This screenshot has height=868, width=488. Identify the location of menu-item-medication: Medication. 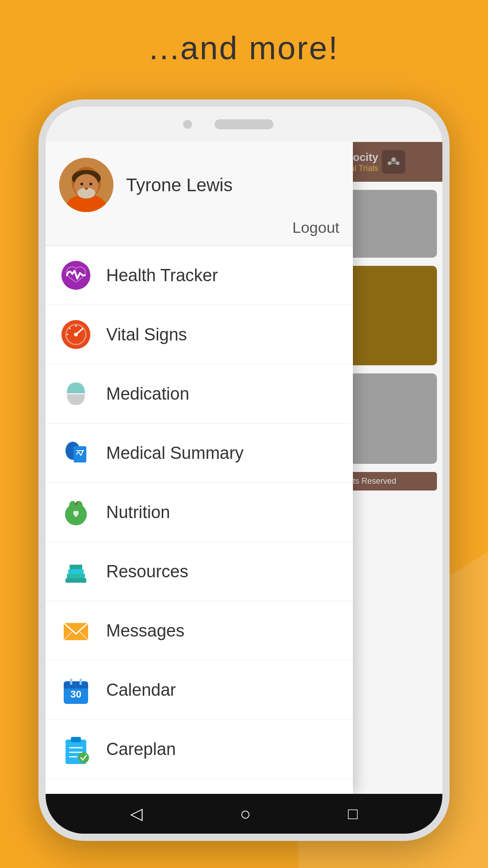
(199, 394).